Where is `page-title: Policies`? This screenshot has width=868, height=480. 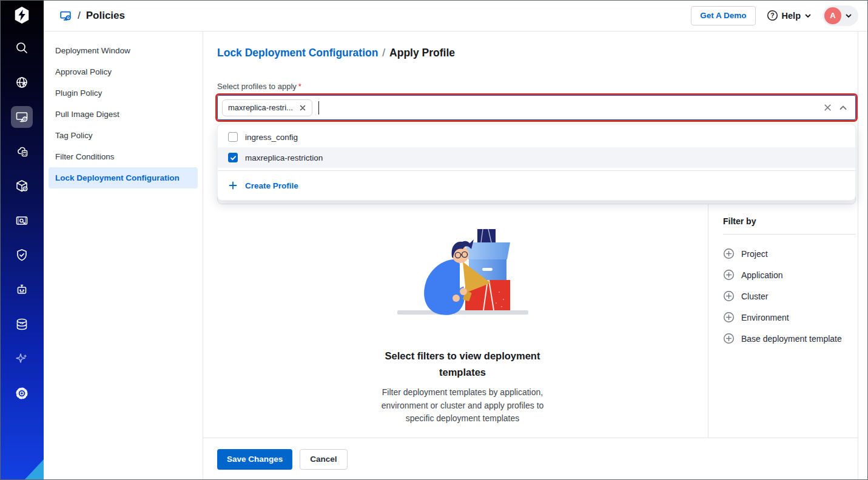 page-title: Policies is located at coordinates (106, 16).